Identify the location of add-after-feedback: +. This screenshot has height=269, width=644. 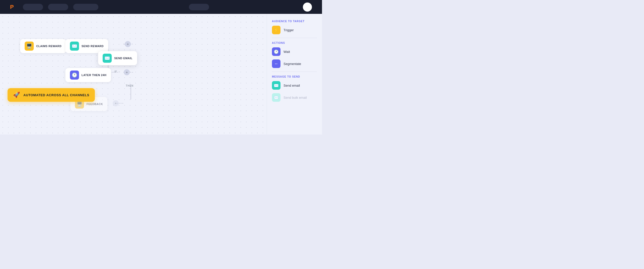
(116, 103).